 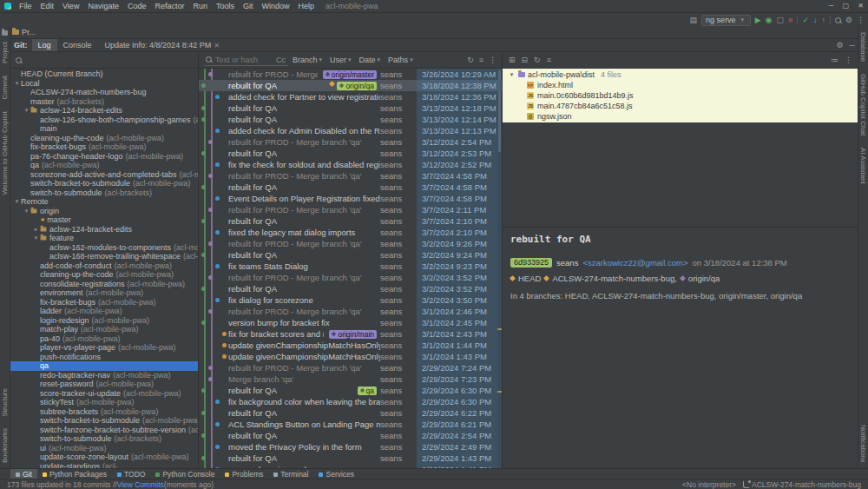 I want to click on menu-refactor: Refactor, so click(x=169, y=6).